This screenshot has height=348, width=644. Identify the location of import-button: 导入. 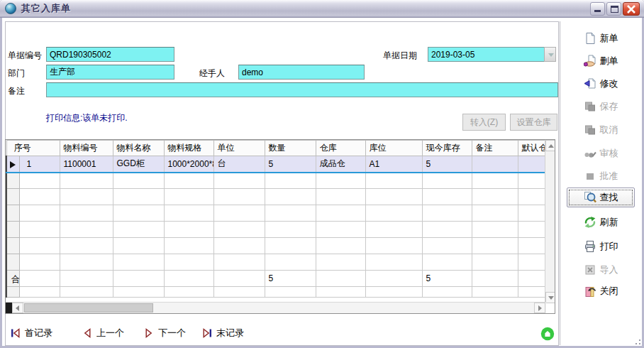
(601, 270).